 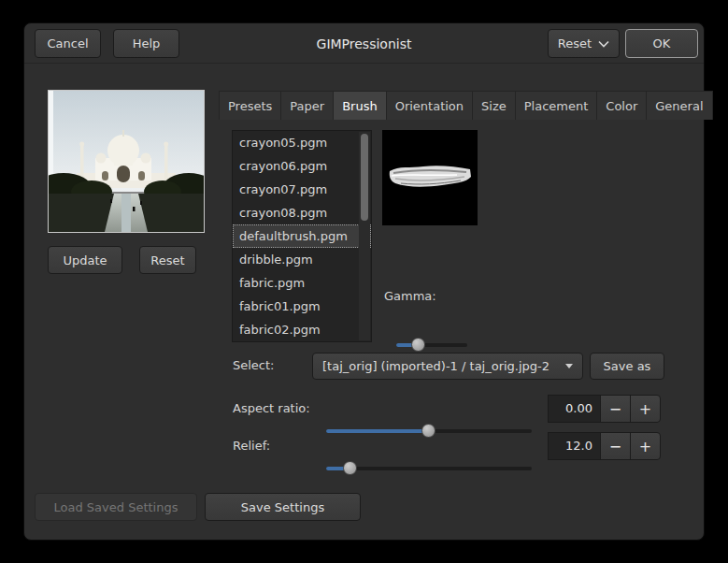 What do you see at coordinates (494, 105) in the screenshot?
I see `tab-size: Size` at bounding box center [494, 105].